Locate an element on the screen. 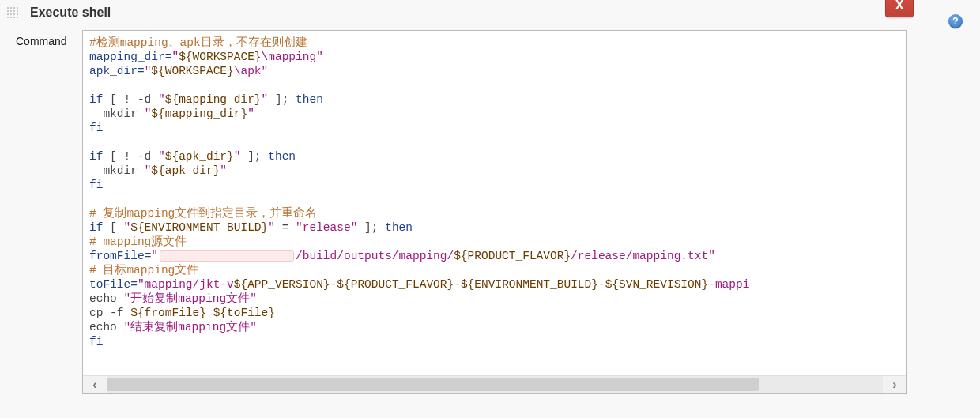 This screenshot has width=980, height=418. code-str: "结束复制mapping文件" is located at coordinates (190, 327).